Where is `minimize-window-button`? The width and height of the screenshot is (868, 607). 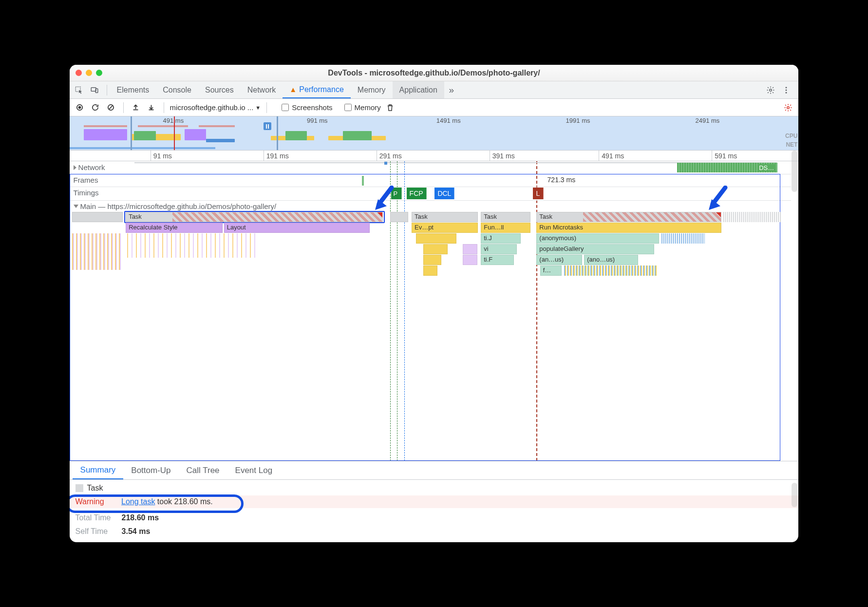 minimize-window-button is located at coordinates (89, 73).